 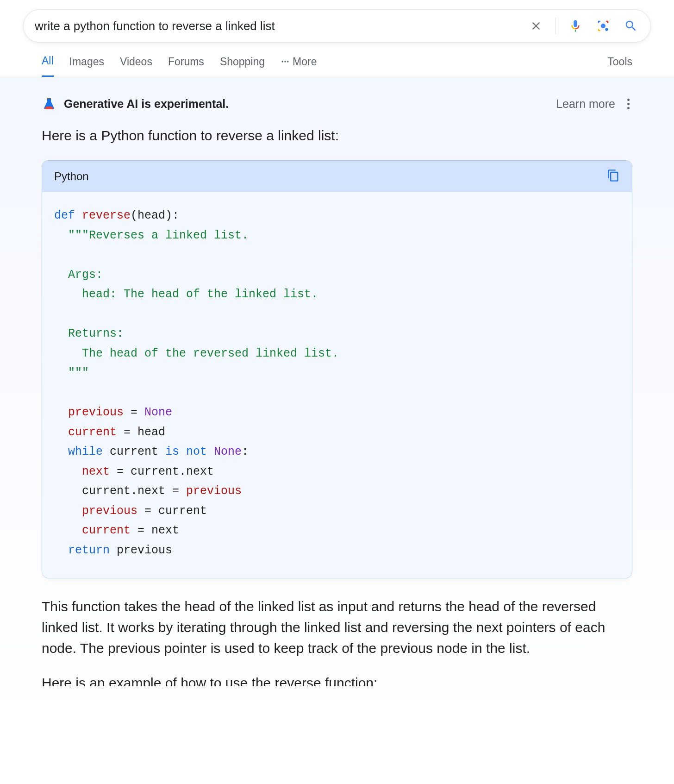 I want to click on tab-shopping: Shopping, so click(x=243, y=66).